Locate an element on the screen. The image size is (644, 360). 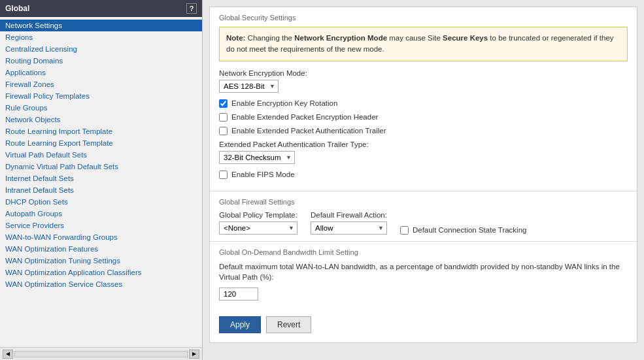
scroll-track is located at coordinates (101, 354).